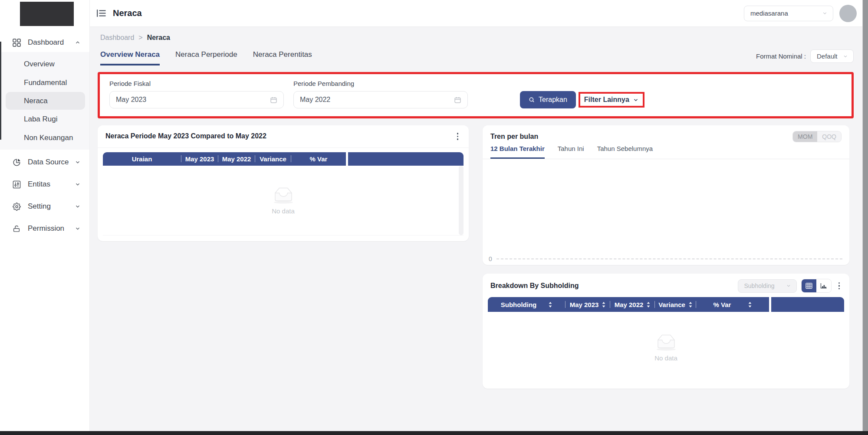  What do you see at coordinates (128, 13) in the screenshot?
I see `page-title: Neraca` at bounding box center [128, 13].